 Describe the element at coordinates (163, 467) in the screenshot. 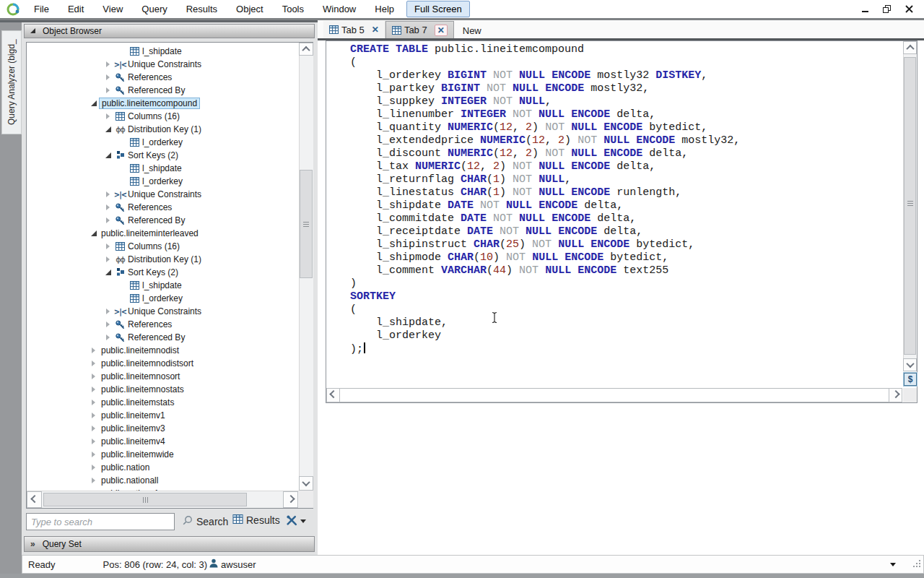

I see `tree-item: public.nation` at that location.